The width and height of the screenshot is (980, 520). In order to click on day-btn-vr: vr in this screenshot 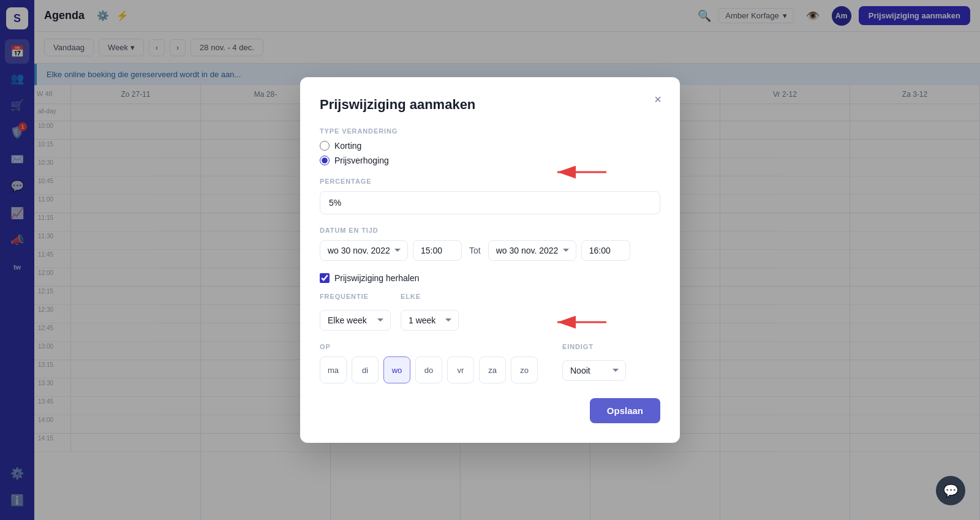, I will do `click(461, 370)`.